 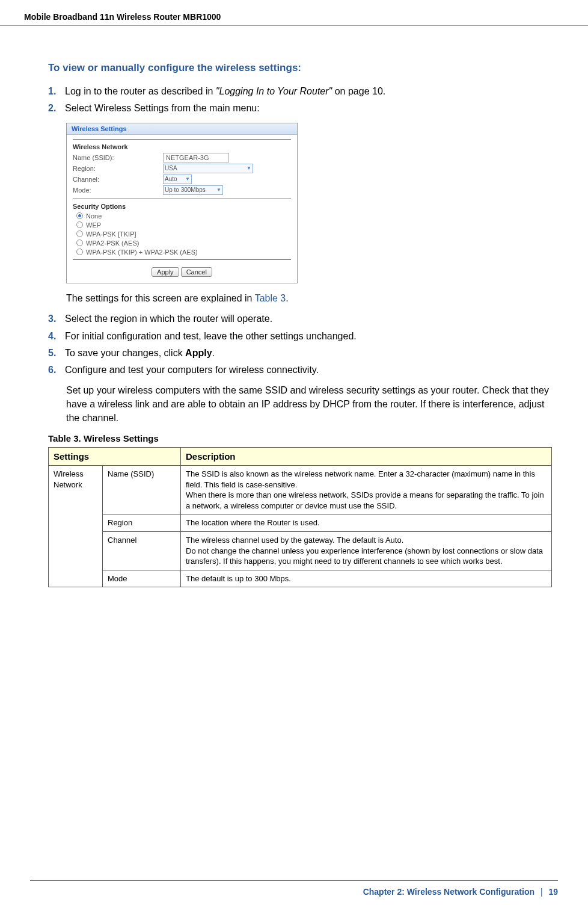 What do you see at coordinates (184, 234) in the screenshot?
I see `radio-wpa-psk-tkip: WPA-PSK [TKIP]` at bounding box center [184, 234].